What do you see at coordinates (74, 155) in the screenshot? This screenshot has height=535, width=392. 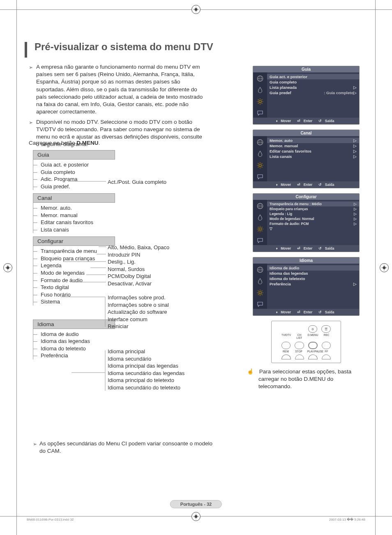 I see `tree-header-guia: Guia` at bounding box center [74, 155].